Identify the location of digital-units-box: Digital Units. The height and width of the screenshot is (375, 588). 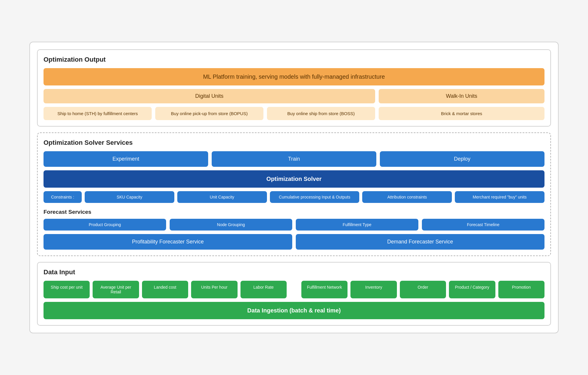
(209, 96).